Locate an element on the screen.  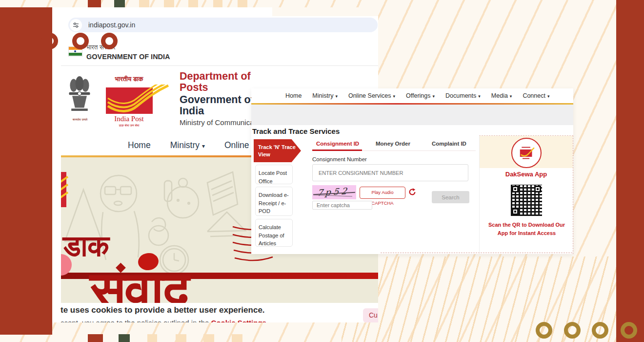
sidebar-item-download-ereceipt: Download e-Receipt / e-POD is located at coordinates (274, 201).